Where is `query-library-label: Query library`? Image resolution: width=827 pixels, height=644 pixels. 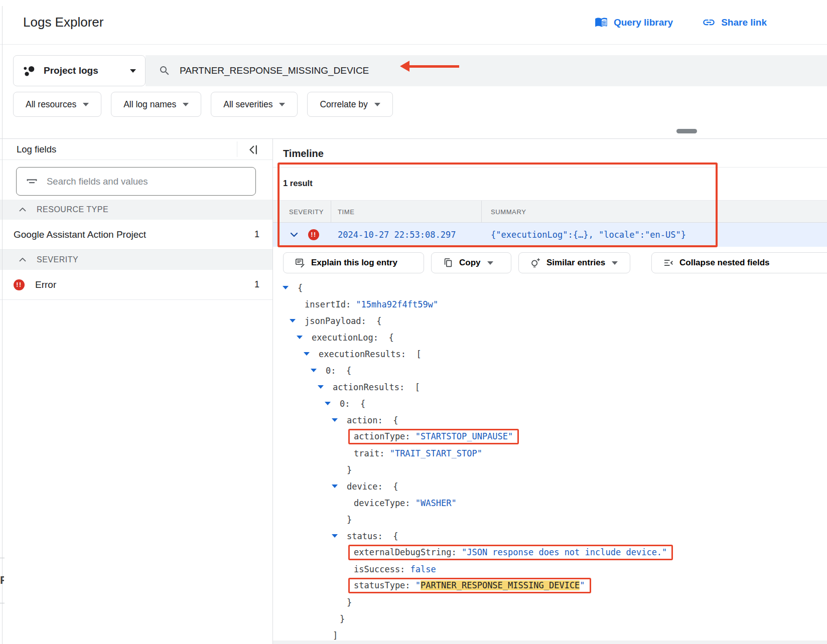
query-library-label: Query library is located at coordinates (643, 23).